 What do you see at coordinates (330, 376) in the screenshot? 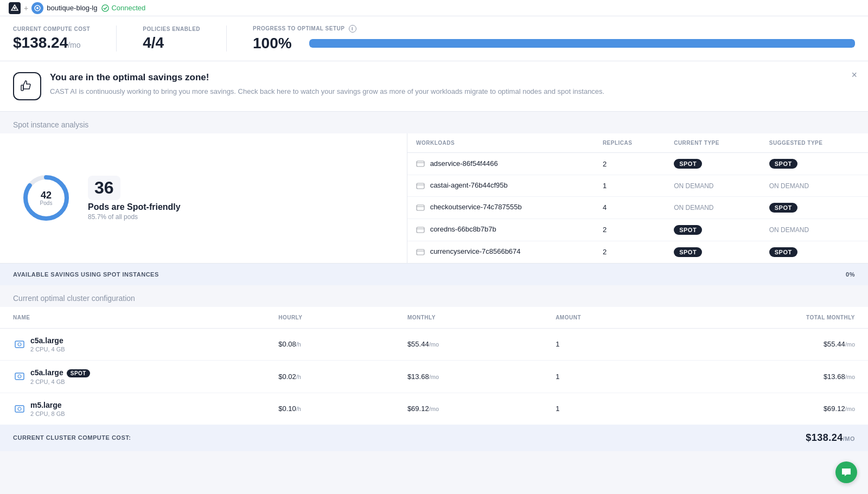
I see `node-hourly: $0.02/h` at bounding box center [330, 376].